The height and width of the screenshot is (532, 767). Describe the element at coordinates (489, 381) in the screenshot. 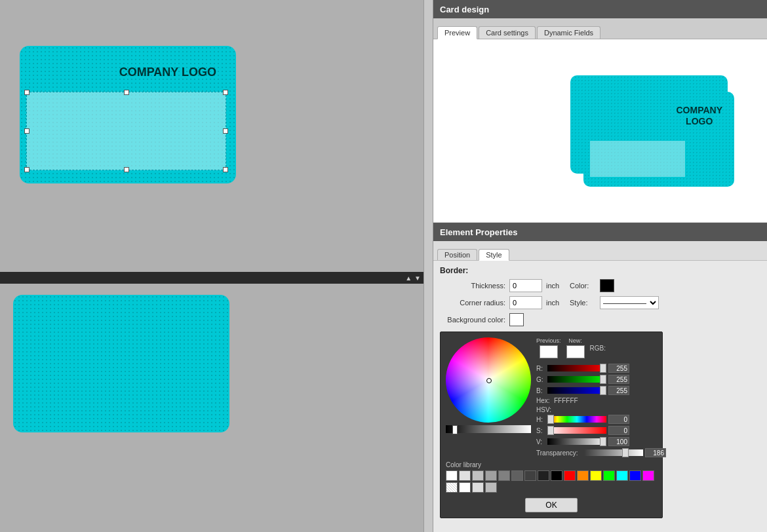

I see `cp-crosshair` at that location.